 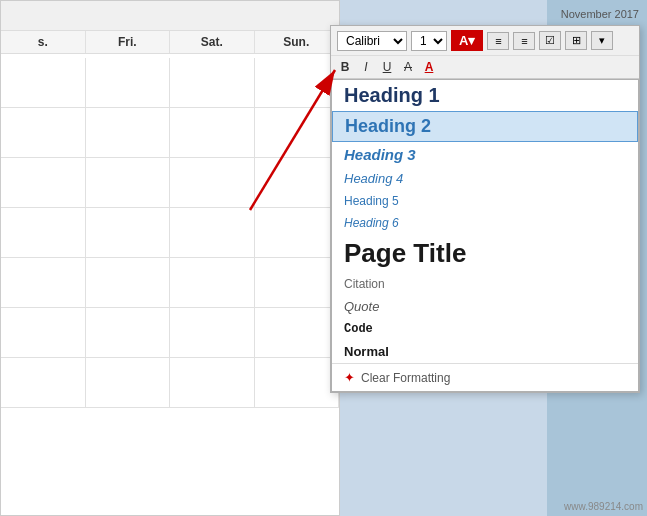 I want to click on citation-item: Citation, so click(x=485, y=284).